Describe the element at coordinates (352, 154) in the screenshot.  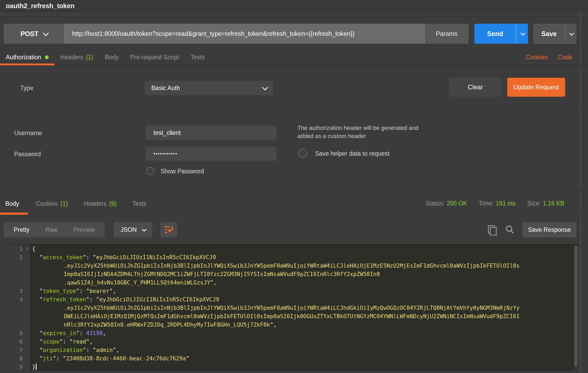
I see `save-helper-label: Save helper data to request` at that location.